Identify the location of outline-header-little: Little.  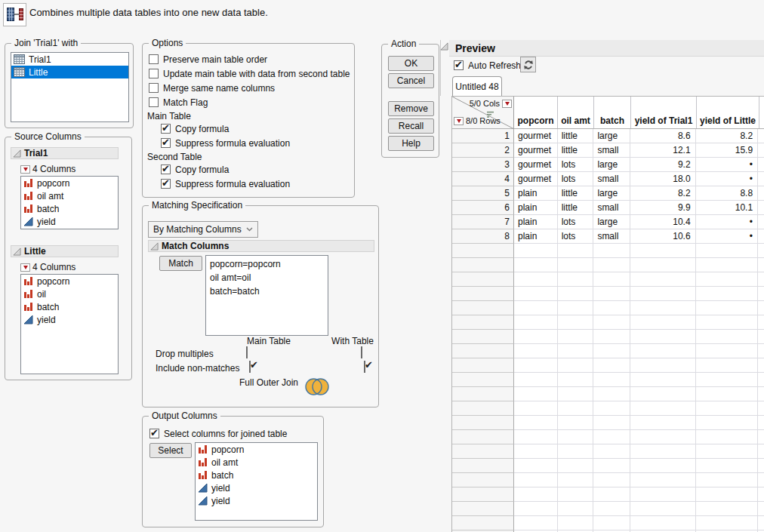
(65, 251).